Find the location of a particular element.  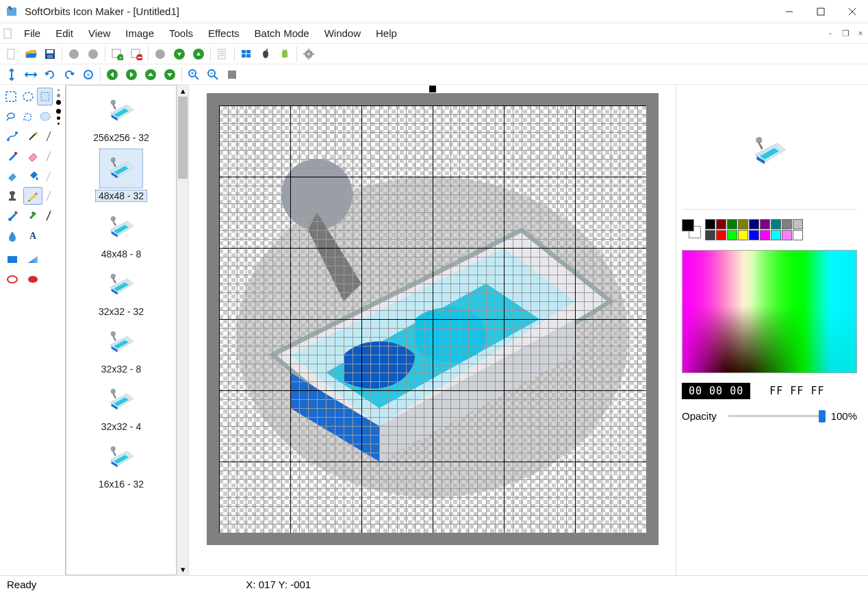

lasso-tool is located at coordinates (11, 116).